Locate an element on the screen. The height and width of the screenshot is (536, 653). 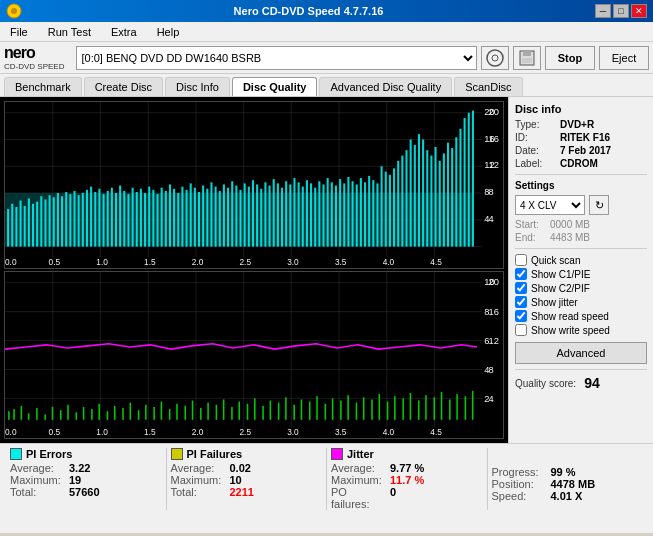
pi-failures-max-val: 10 is located at coordinates (236, 480).